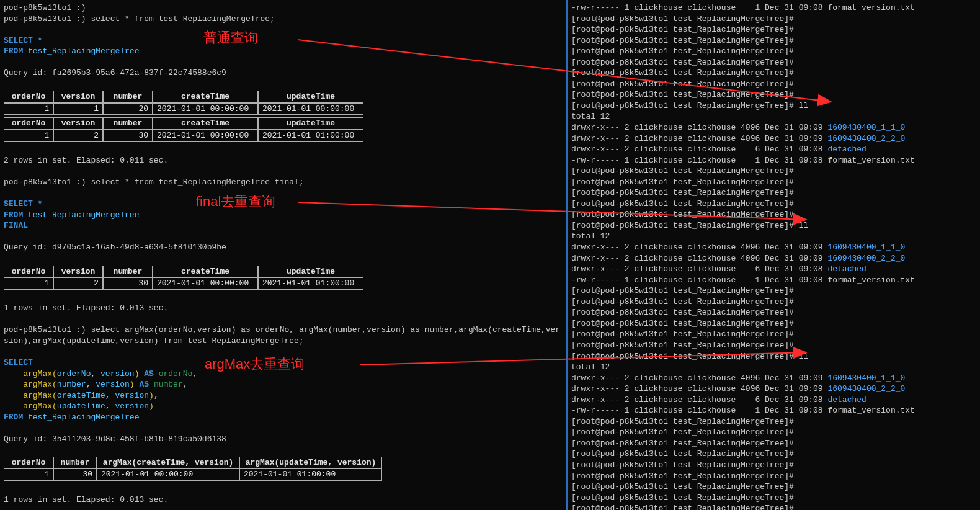  What do you see at coordinates (283, 363) in the screenshot?
I see `sql-select-3: SELECT` at bounding box center [283, 363].